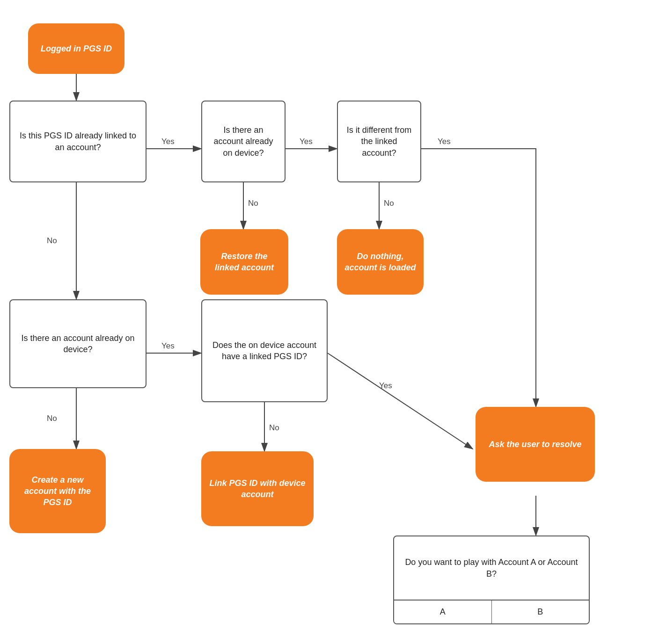 This screenshot has height=644, width=659. Describe the element at coordinates (243, 141) in the screenshot. I see `node-q2: Is there an account already on device?` at that location.